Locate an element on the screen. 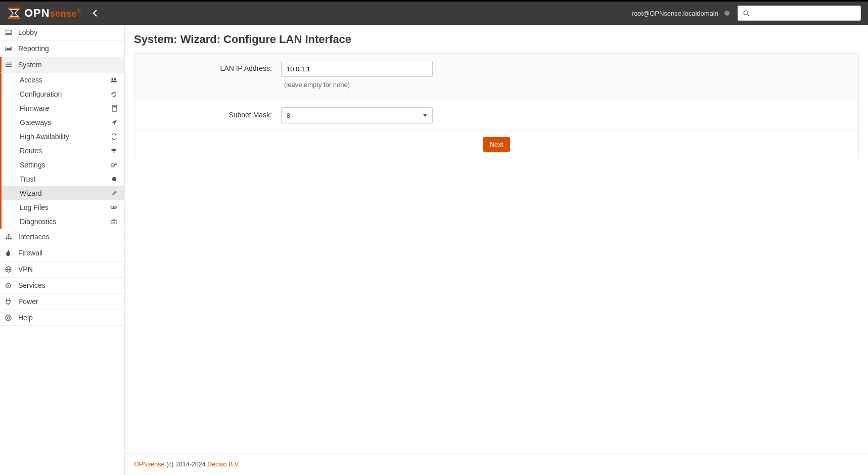 The width and height of the screenshot is (868, 475). nav-item-help: Help is located at coordinates (62, 318).